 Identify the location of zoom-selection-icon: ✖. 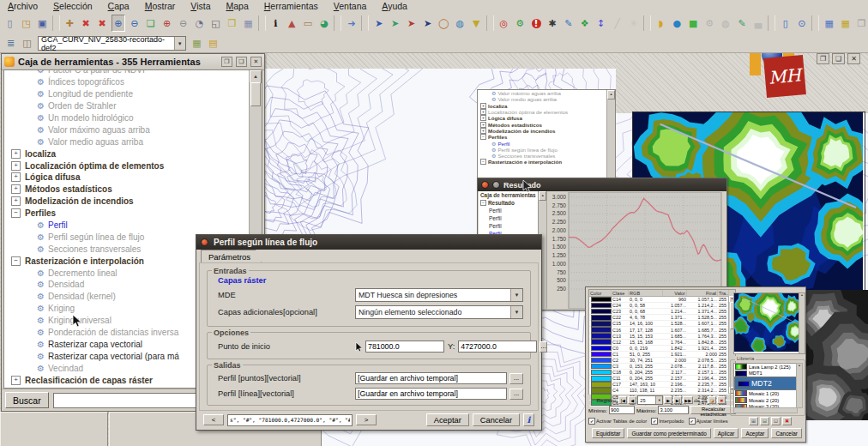
(103, 23).